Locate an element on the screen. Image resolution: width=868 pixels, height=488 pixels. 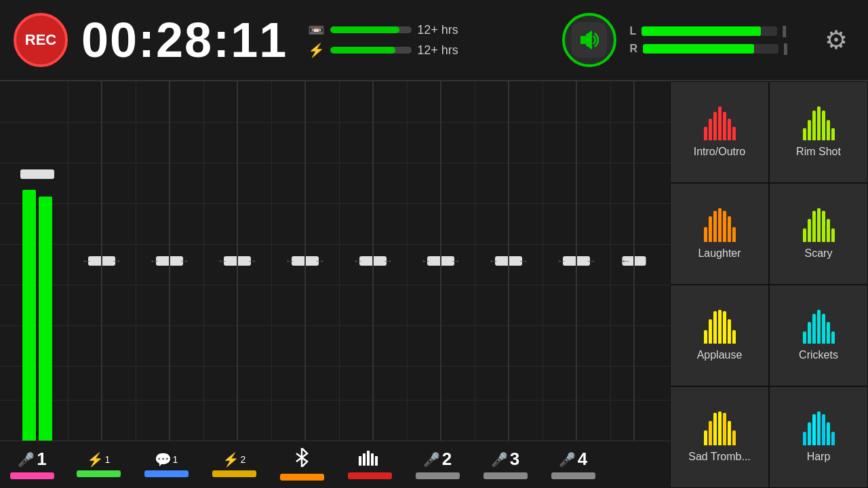
timer-display: 00:28:11 is located at coordinates (184, 40).